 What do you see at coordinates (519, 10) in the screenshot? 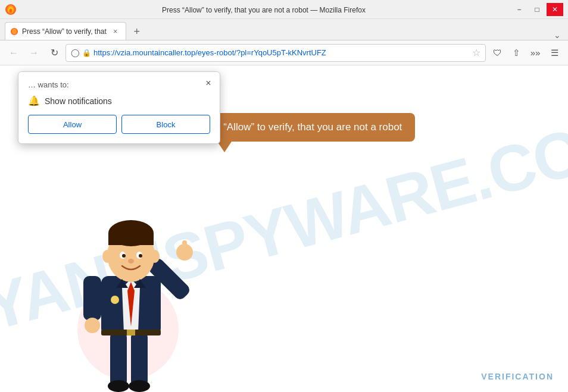
I see `minimize-button: −` at bounding box center [519, 10].